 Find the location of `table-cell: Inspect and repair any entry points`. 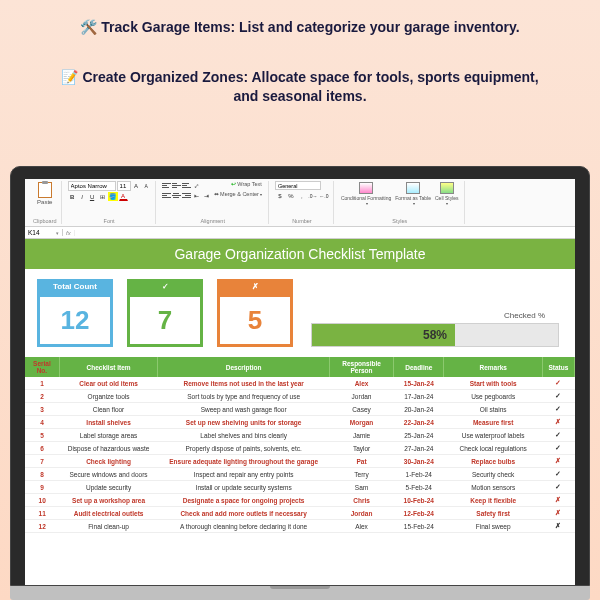

table-cell: Inspect and repair any entry points is located at coordinates (244, 474).